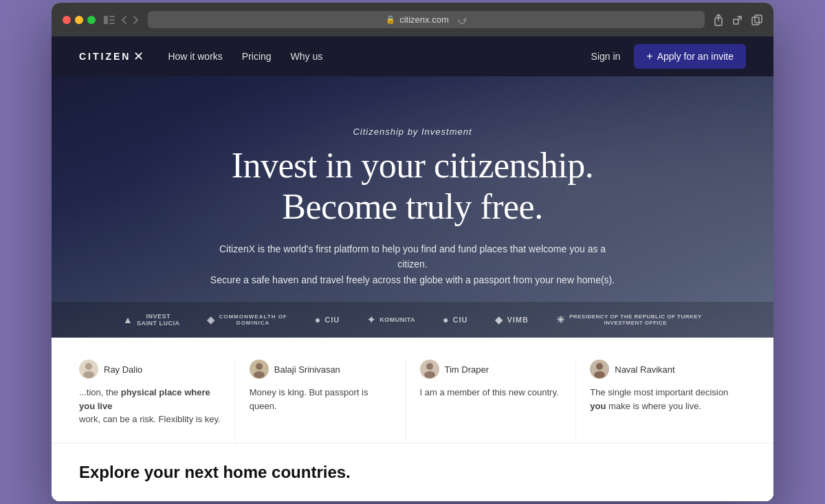 The width and height of the screenshot is (825, 504). What do you see at coordinates (124, 20) in the screenshot?
I see `back-icon` at bounding box center [124, 20].